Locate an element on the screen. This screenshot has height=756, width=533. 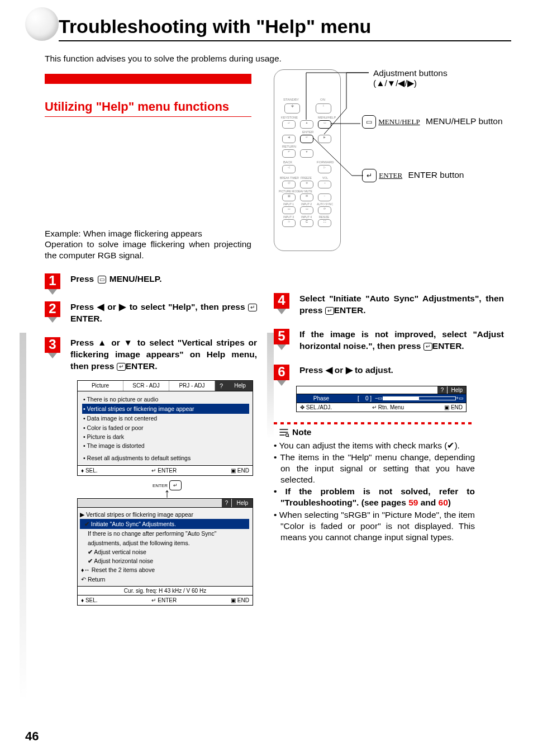
osd-tab-prjadj: PRJ - ADJ is located at coordinates (192, 386).